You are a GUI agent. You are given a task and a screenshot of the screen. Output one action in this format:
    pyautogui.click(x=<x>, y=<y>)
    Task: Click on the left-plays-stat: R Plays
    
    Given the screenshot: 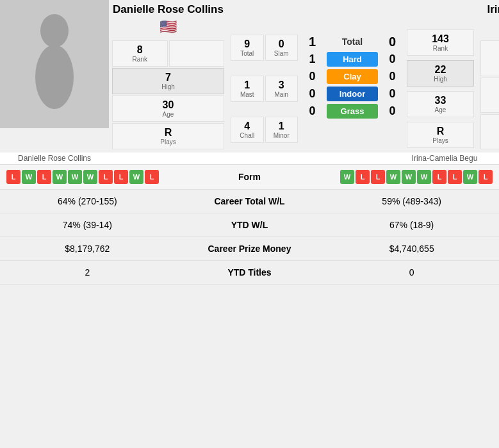 What is the action you would take?
    pyautogui.click(x=168, y=136)
    